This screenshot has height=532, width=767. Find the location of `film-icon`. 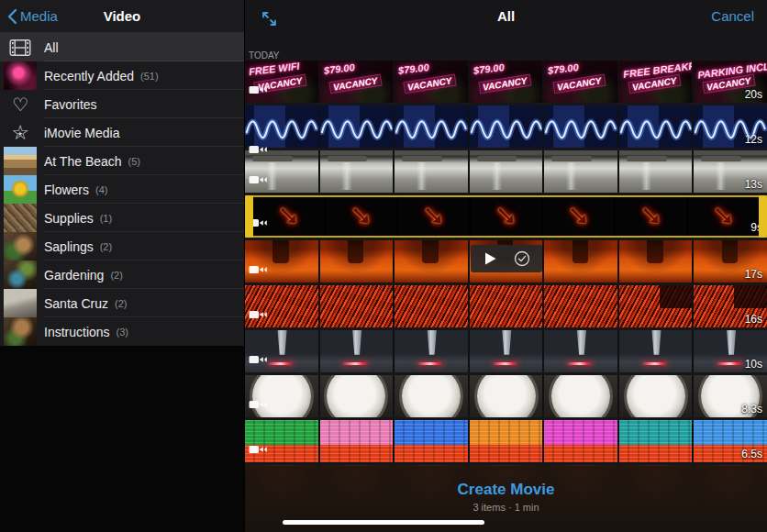

film-icon is located at coordinates (20, 48).